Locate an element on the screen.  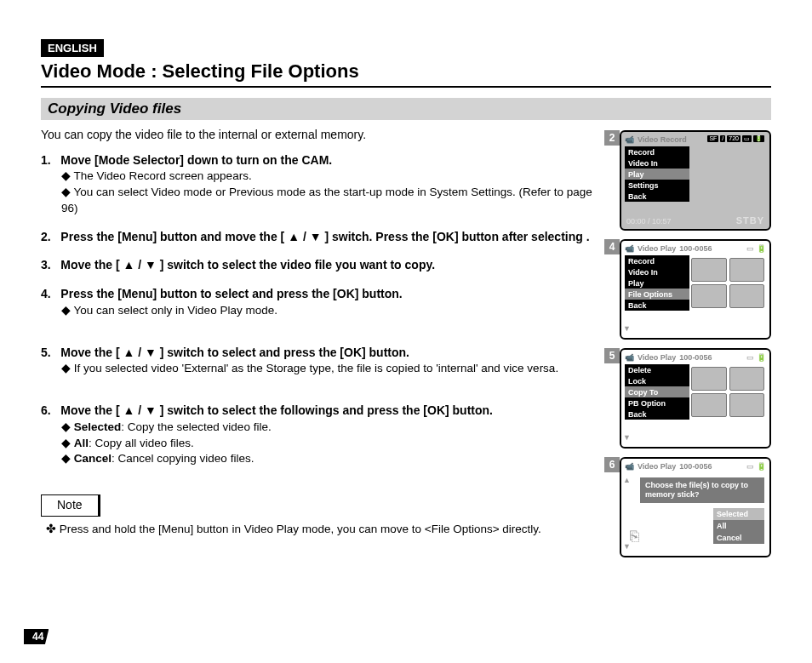
timecode: 00:00 / 10:57 is located at coordinates (649, 221).